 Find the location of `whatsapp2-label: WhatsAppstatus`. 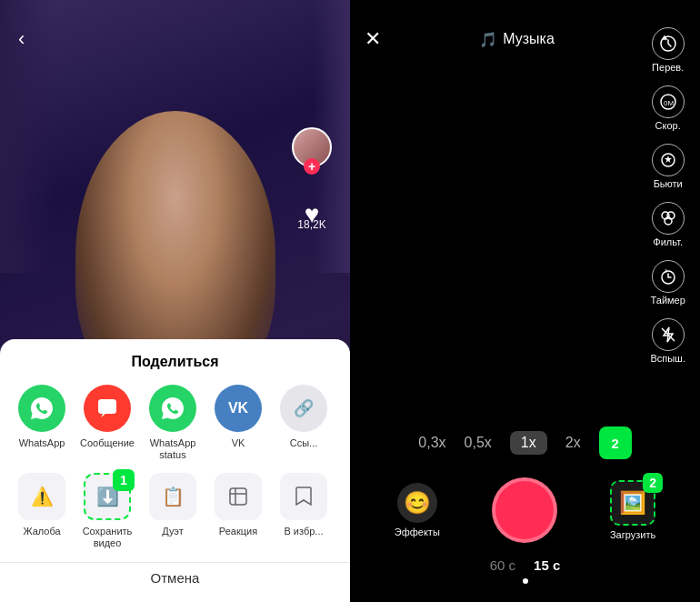

whatsapp2-label: WhatsAppstatus is located at coordinates (173, 449).